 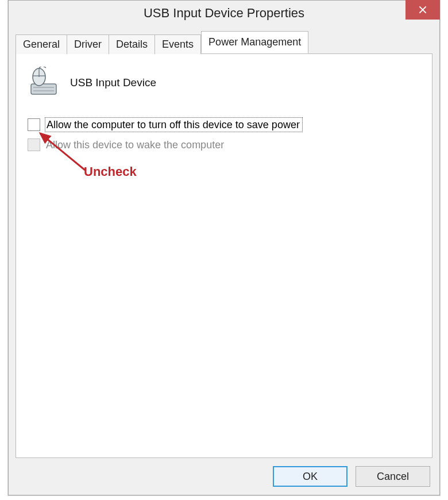 I want to click on device-header: USB Input Device, so click(x=224, y=83).